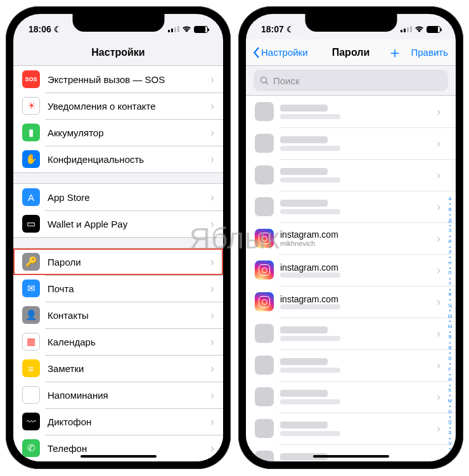 Image resolution: width=469 pixels, height=476 pixels. Describe the element at coordinates (450, 326) in the screenshot. I see `index-letter: Ы` at that location.